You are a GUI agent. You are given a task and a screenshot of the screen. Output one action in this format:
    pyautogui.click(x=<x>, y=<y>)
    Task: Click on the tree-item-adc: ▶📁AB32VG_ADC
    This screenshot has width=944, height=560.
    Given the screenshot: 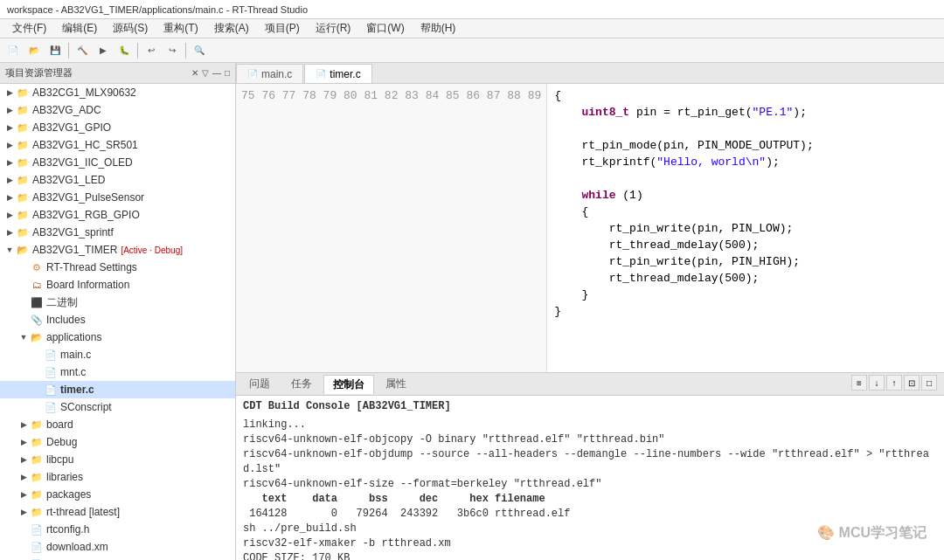 What is the action you would take?
    pyautogui.click(x=117, y=110)
    